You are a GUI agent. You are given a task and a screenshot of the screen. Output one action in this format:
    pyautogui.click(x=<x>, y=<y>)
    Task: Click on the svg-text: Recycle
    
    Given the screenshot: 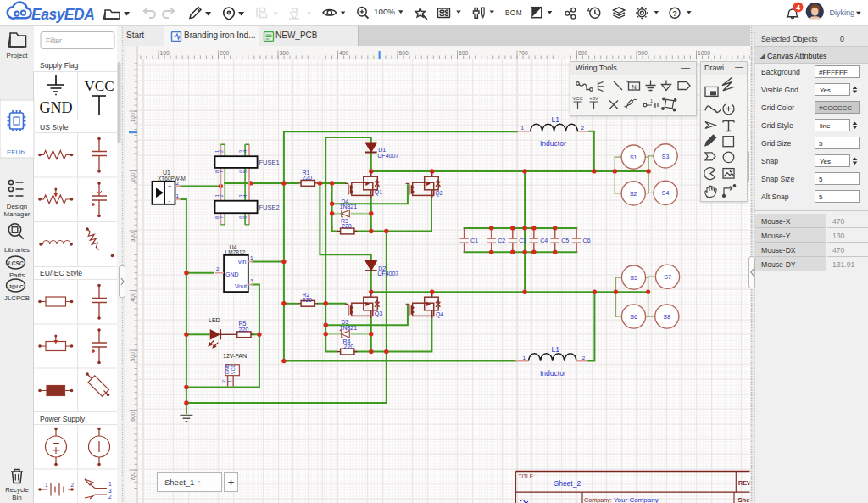 What is the action you would take?
    pyautogui.click(x=17, y=490)
    